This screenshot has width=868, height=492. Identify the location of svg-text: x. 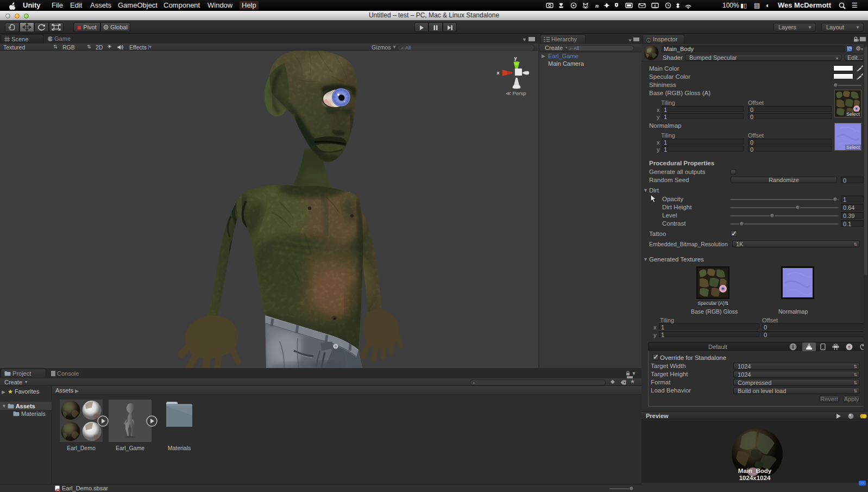
(498, 73).